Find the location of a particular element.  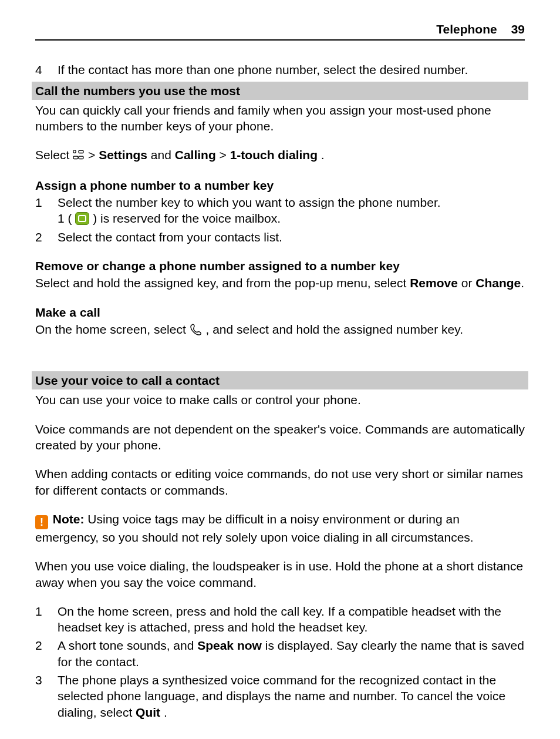

list-item: 1 Select the number key to which you wan… is located at coordinates (280, 210).